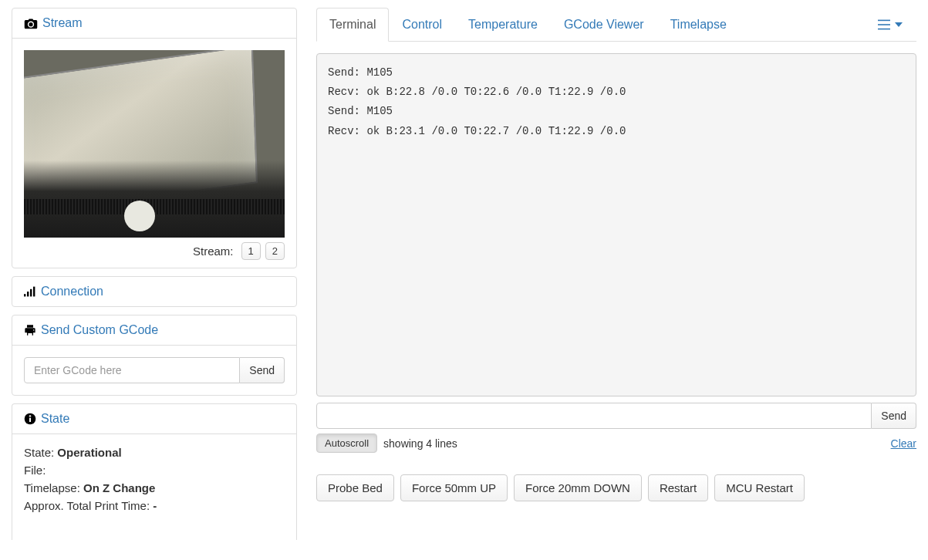  Describe the element at coordinates (154, 138) in the screenshot. I see `panel-stream: Stream Stream: 1 2` at that location.